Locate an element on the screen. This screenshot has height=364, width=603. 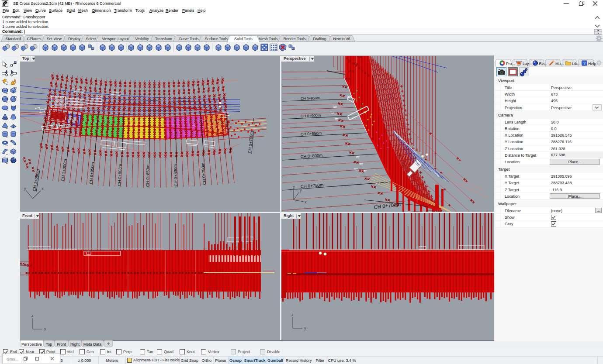
svg-text: Lay... is located at coordinates (527, 64).